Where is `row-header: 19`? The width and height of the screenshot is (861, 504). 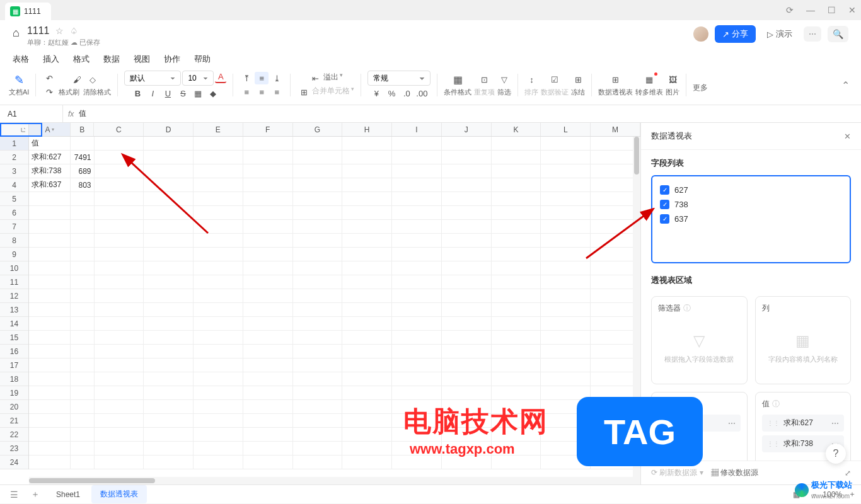
row-header: 19 is located at coordinates (14, 393).